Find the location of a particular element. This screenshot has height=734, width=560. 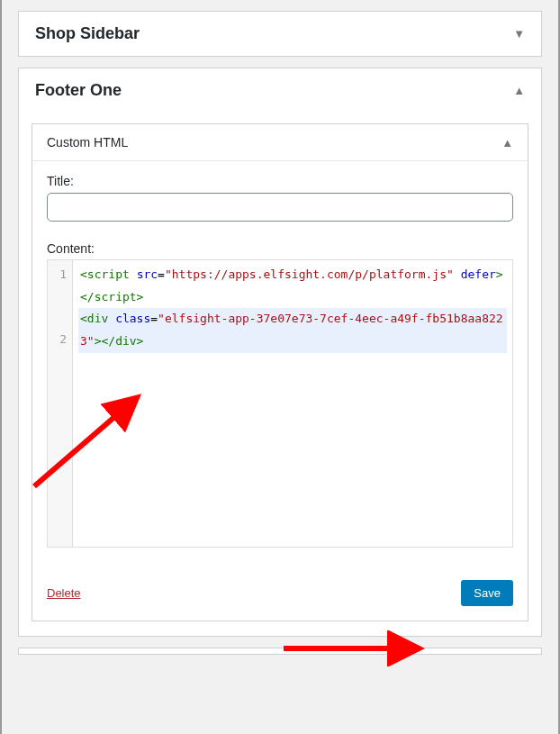

code-line: <script src="https://apps.elfsight.com/p… is located at coordinates (293, 286).